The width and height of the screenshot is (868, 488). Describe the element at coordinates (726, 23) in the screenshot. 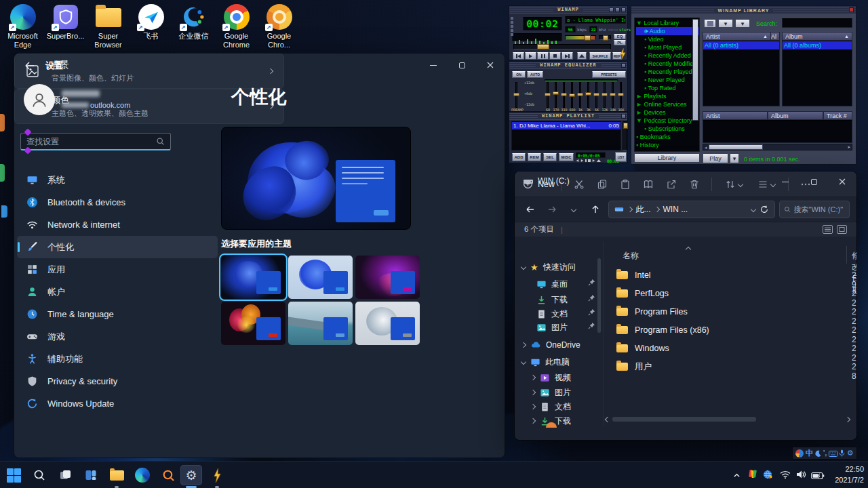

I see `library-toolbar-button: ▾` at that location.